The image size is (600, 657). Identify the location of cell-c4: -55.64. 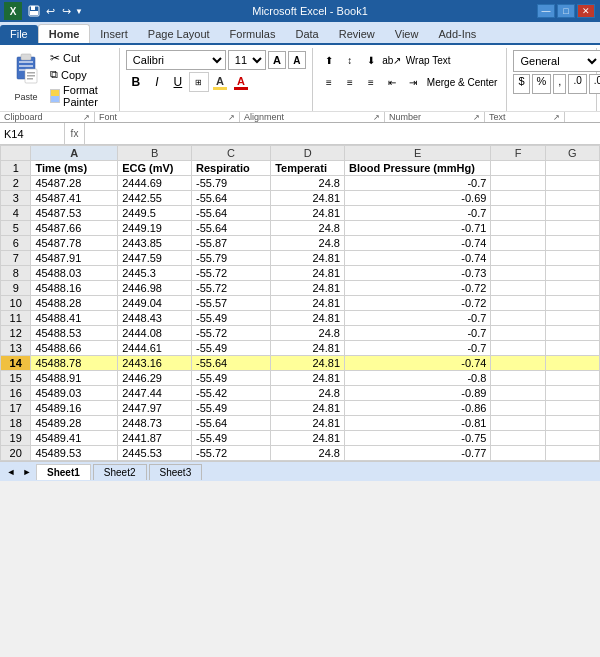
(230, 214).